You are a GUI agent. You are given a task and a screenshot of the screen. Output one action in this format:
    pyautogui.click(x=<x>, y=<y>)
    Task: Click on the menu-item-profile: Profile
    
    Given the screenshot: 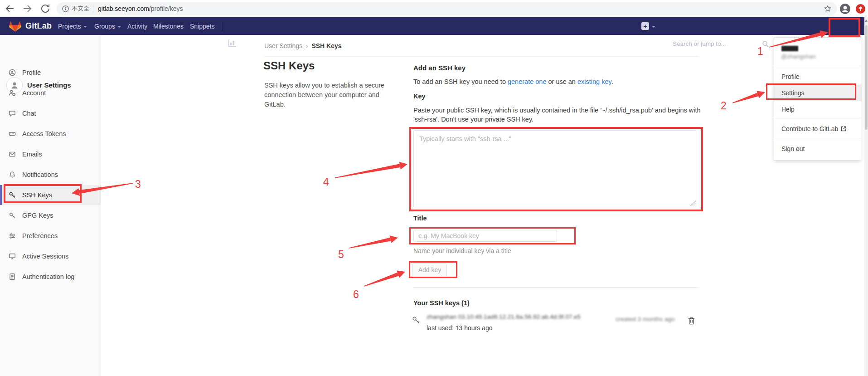 What is the action you would take?
    pyautogui.click(x=818, y=77)
    